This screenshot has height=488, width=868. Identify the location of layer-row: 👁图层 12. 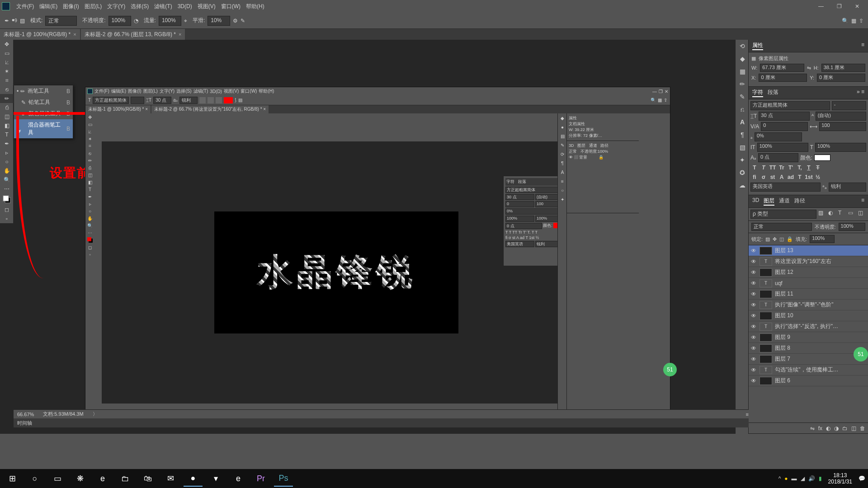
(808, 272).